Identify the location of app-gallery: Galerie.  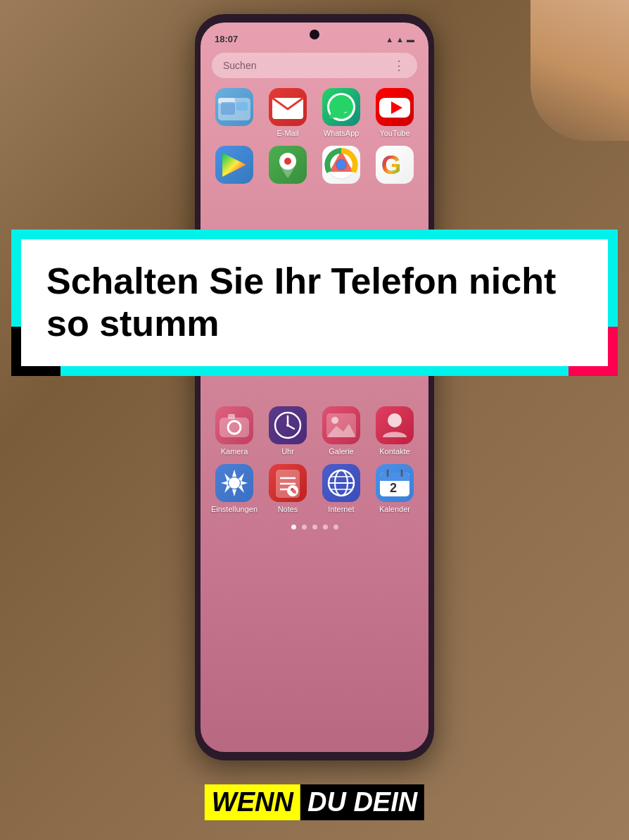
(341, 431).